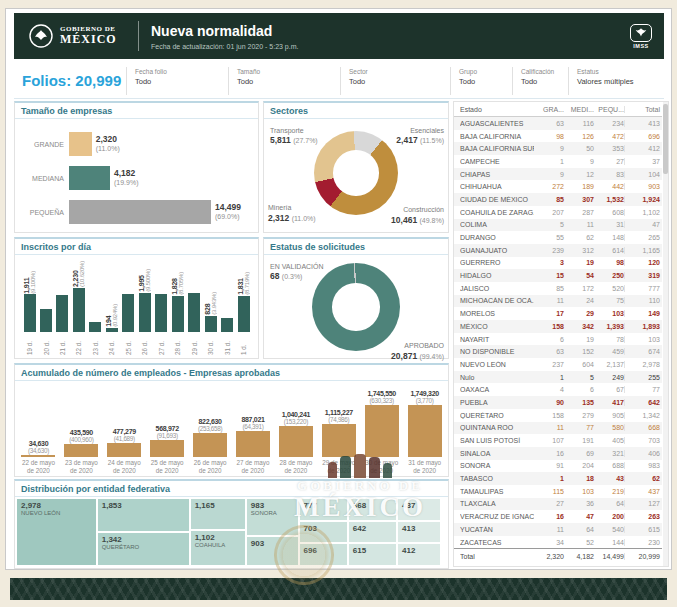 This screenshot has width=677, height=607. I want to click on treemap-cell: 413, so click(419, 532).